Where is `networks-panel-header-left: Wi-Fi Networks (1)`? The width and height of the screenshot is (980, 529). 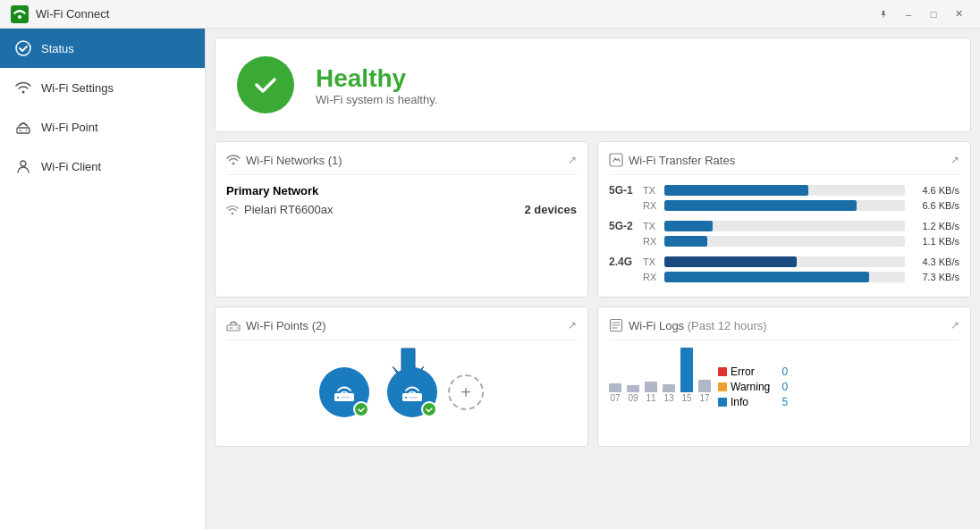
networks-panel-header-left: Wi-Fi Networks (1) is located at coordinates (284, 160).